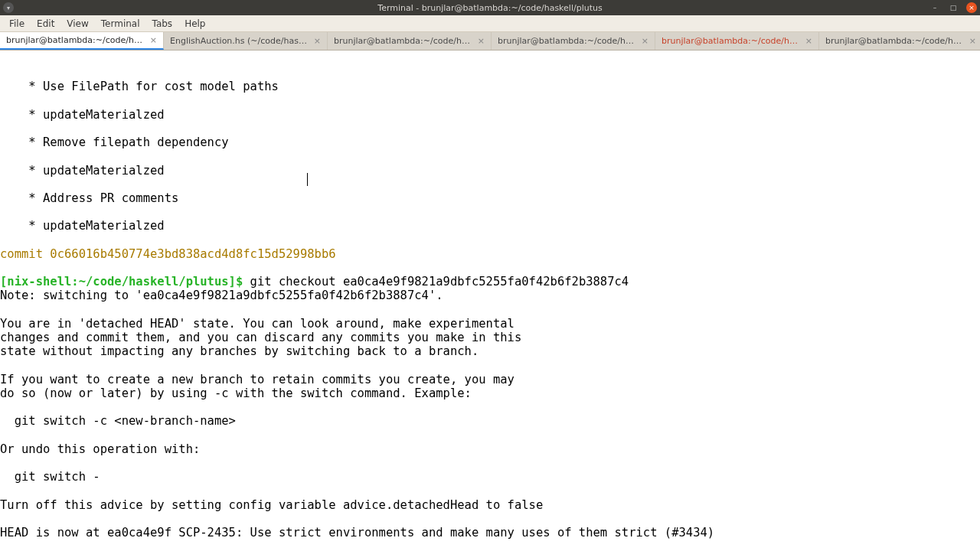  What do you see at coordinates (194, 24) in the screenshot?
I see `menu-help: Help` at bounding box center [194, 24].